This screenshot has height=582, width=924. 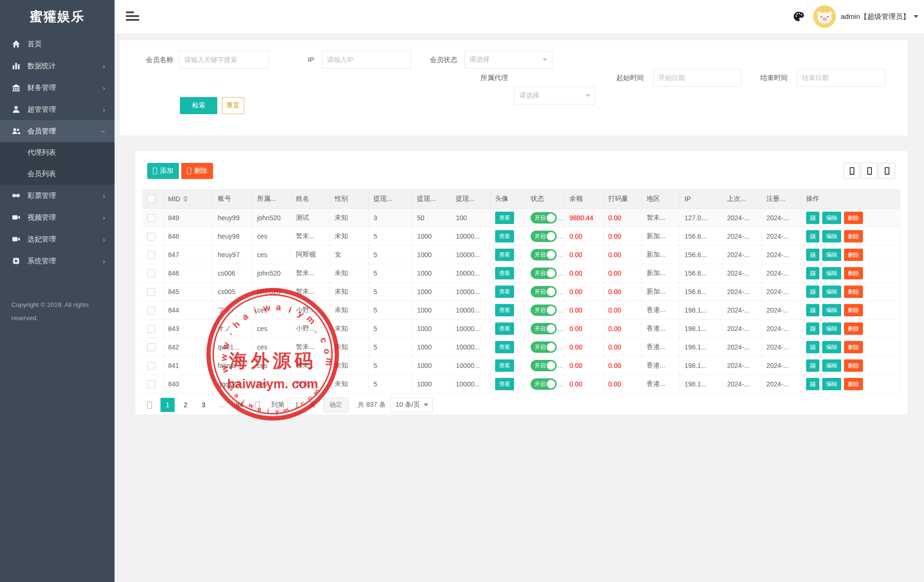 I want to click on page-number: 84, so click(x=240, y=405).